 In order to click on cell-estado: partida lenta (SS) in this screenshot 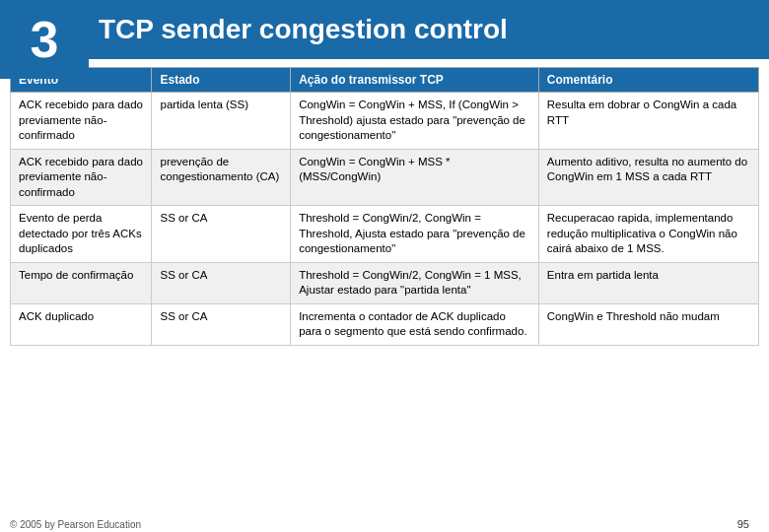, I will do `click(221, 121)`.